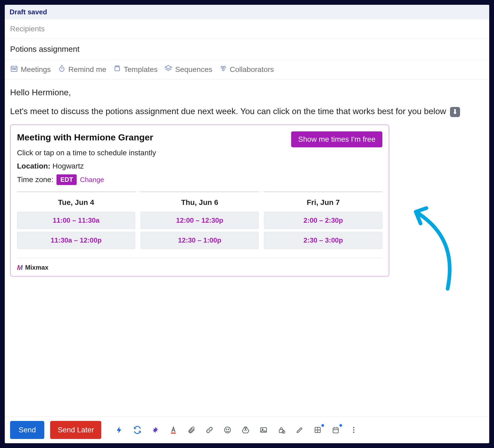 The width and height of the screenshot is (494, 448). Describe the element at coordinates (354, 430) in the screenshot. I see `more-options-icon` at that location.